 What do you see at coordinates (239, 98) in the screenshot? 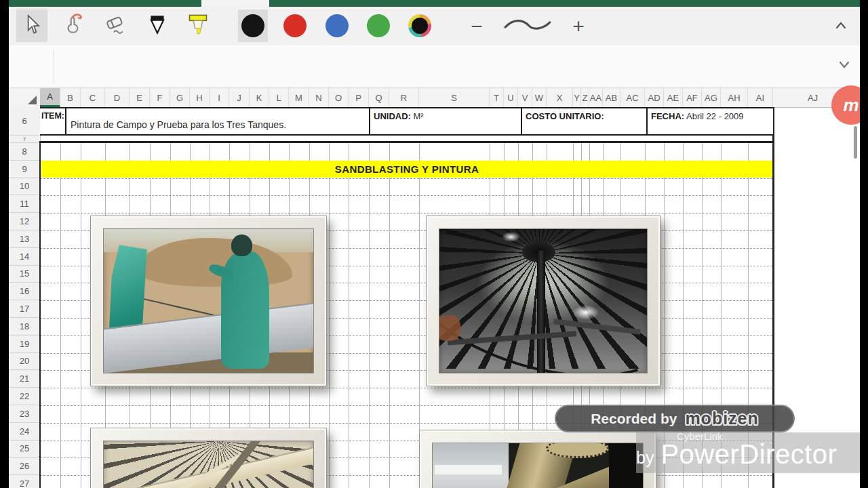
I see `column-header-J: J` at bounding box center [239, 98].